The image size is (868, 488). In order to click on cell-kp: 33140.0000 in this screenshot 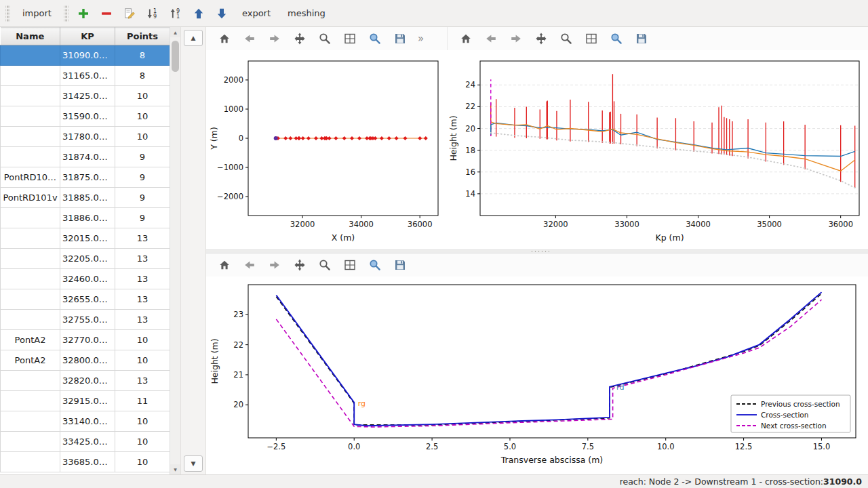, I will do `click(88, 422)`.